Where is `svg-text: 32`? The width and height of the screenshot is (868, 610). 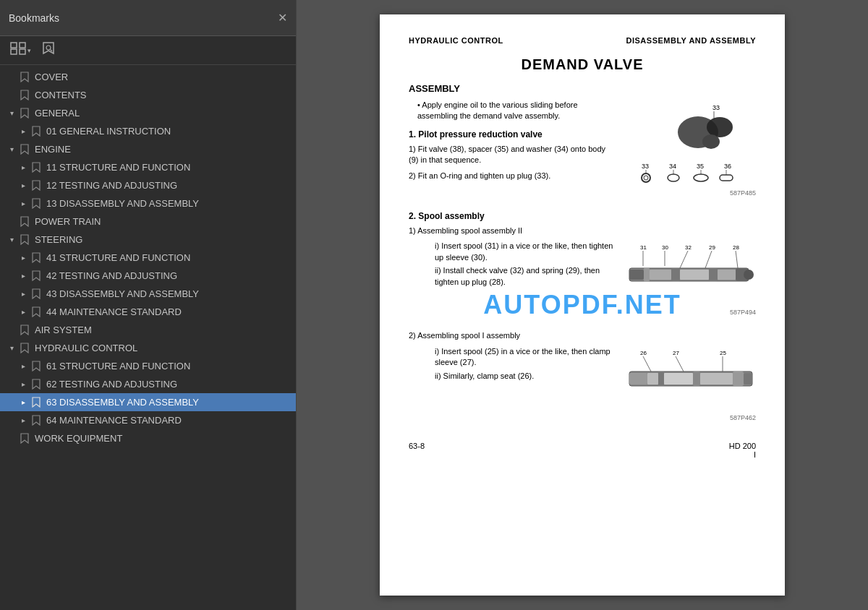 svg-text: 32 is located at coordinates (689, 247).